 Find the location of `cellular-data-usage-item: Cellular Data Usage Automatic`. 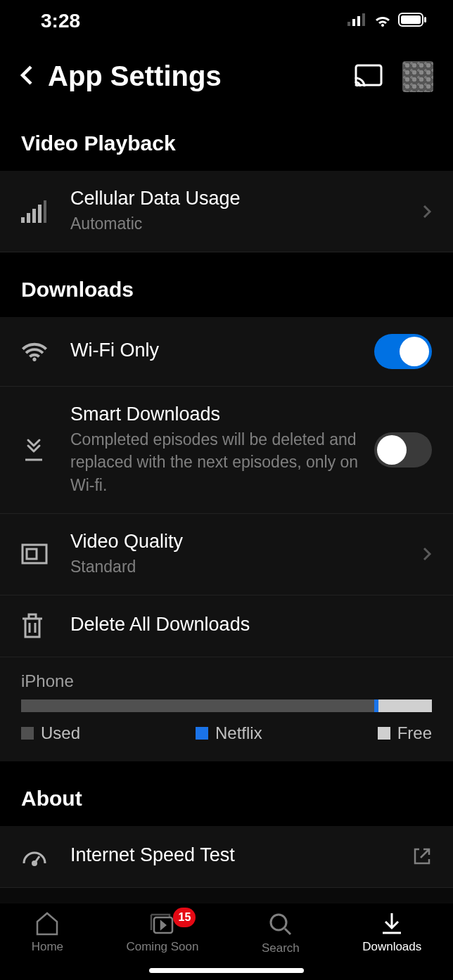

cellular-data-usage-item: Cellular Data Usage Automatic is located at coordinates (226, 212).